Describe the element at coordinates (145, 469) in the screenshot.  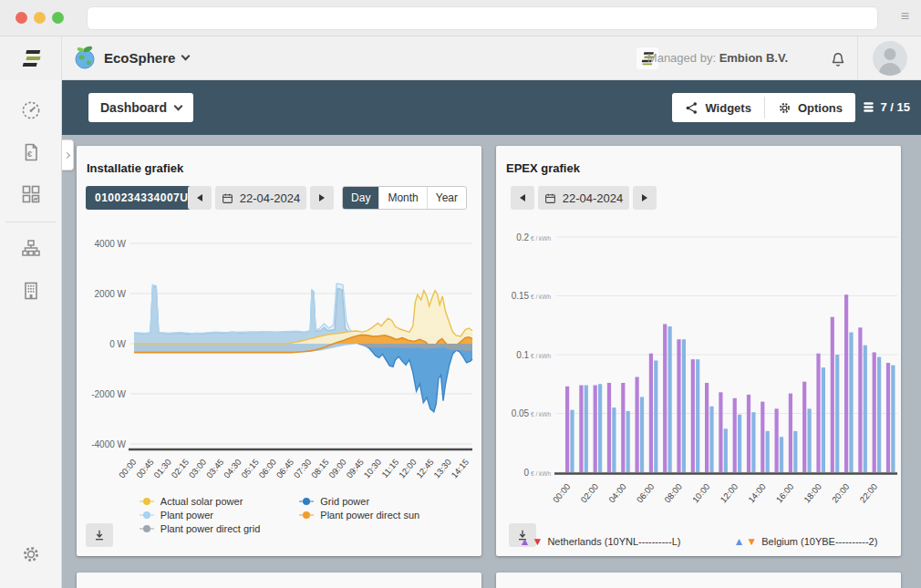
I see `svg-text: 00:45` at that location.